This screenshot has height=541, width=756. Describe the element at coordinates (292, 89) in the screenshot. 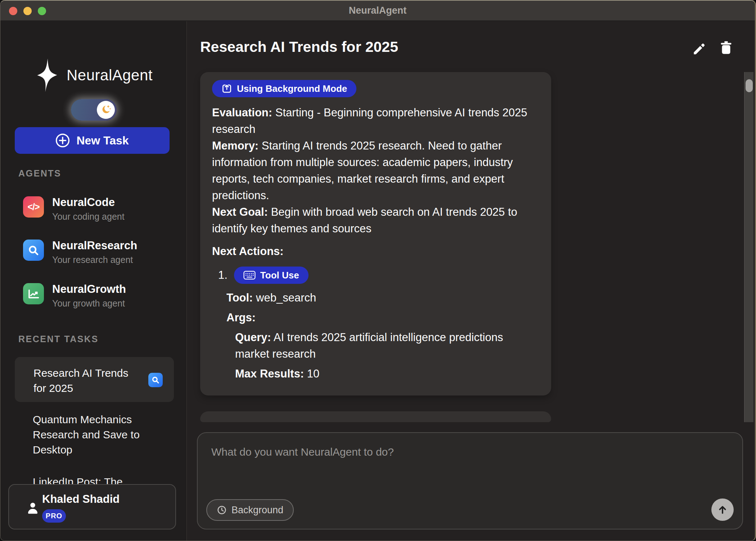

I see `badge-label: Using Background Mode` at that location.